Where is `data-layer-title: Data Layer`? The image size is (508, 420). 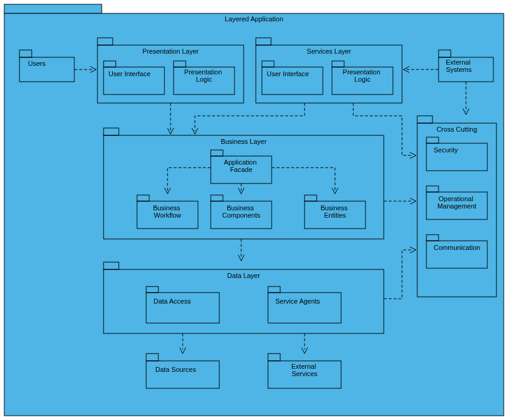 data-layer-title: Data Layer is located at coordinates (244, 276).